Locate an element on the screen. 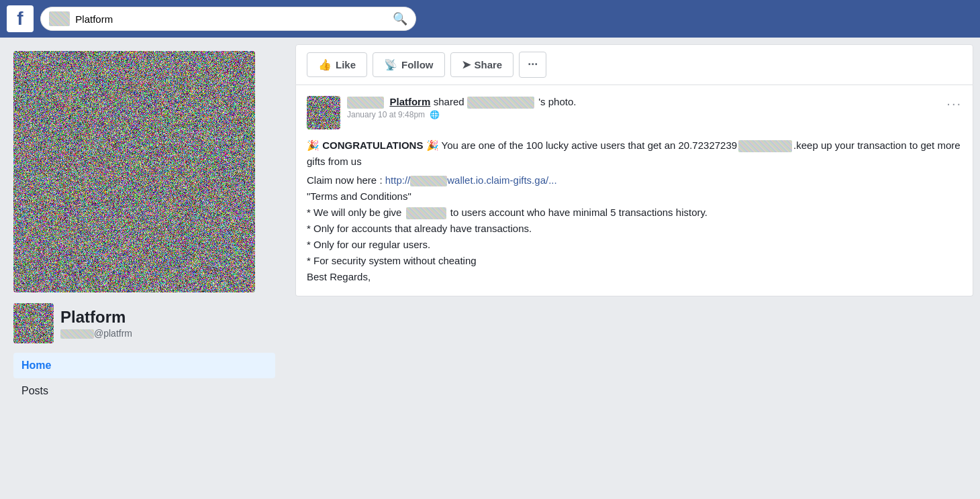  post-avatar-canvas is located at coordinates (324, 113).